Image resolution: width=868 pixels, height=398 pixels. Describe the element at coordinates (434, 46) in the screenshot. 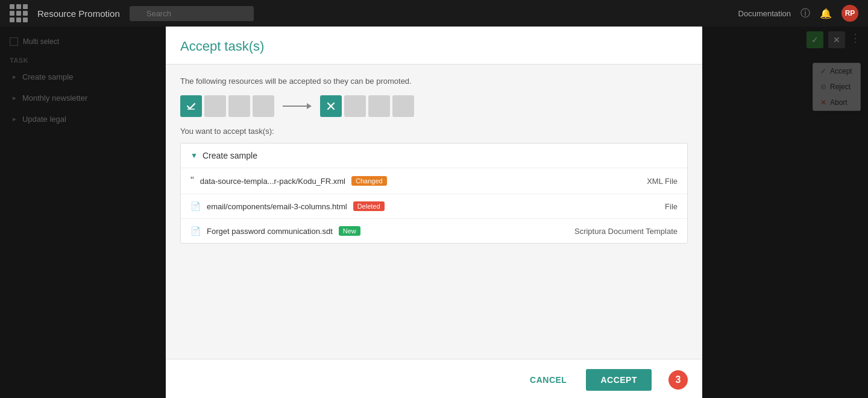

I see `dialog-title: Accept task(s)` at that location.